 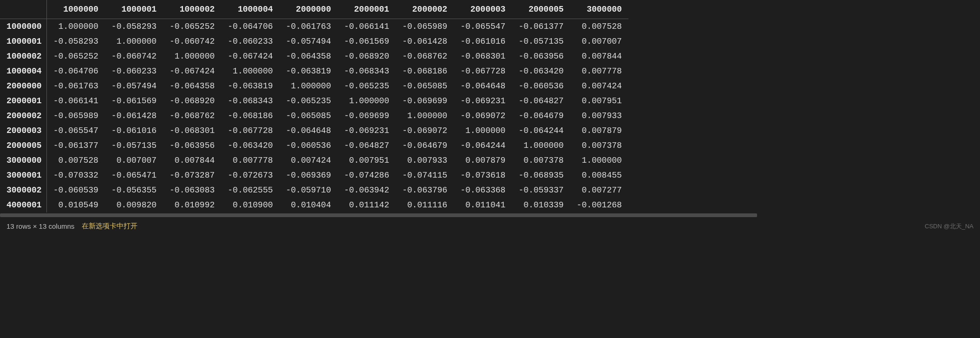 I want to click on cell-value: 0.010404, so click(x=308, y=205).